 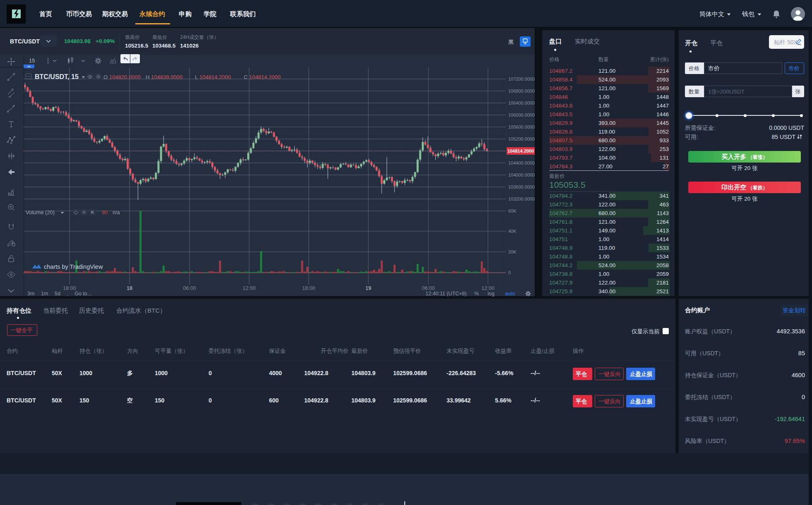 What do you see at coordinates (509, 273) in the screenshot?
I see `svg-text: 0` at bounding box center [509, 273].